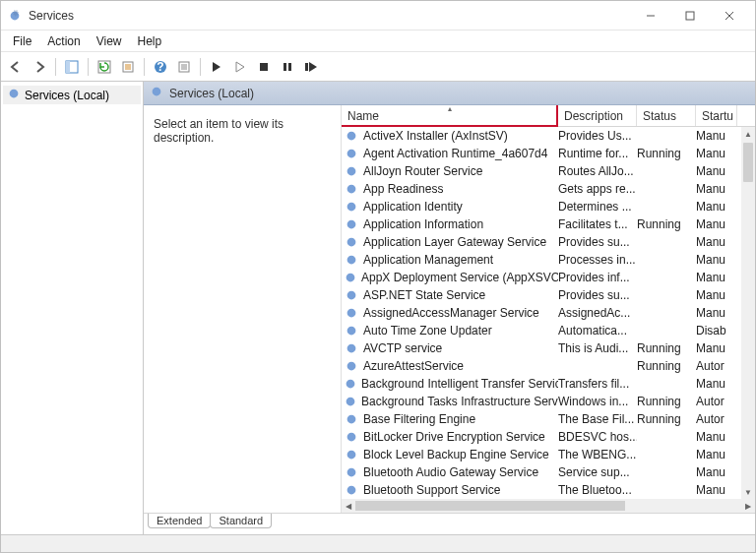 This screenshot has width=756, height=553. I want to click on scrollbar-thumb, so click(748, 162).